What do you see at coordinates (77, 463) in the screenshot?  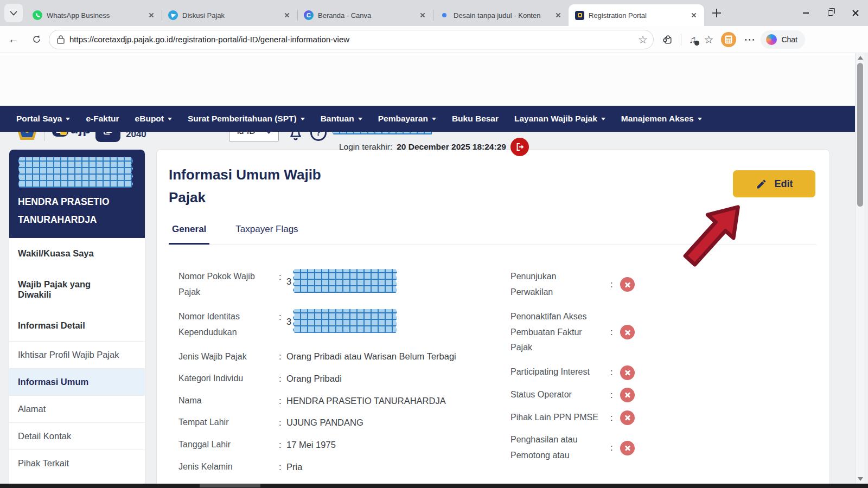 I see `sidebar-item-pihak-terkait: Pihak Terkait` at bounding box center [77, 463].